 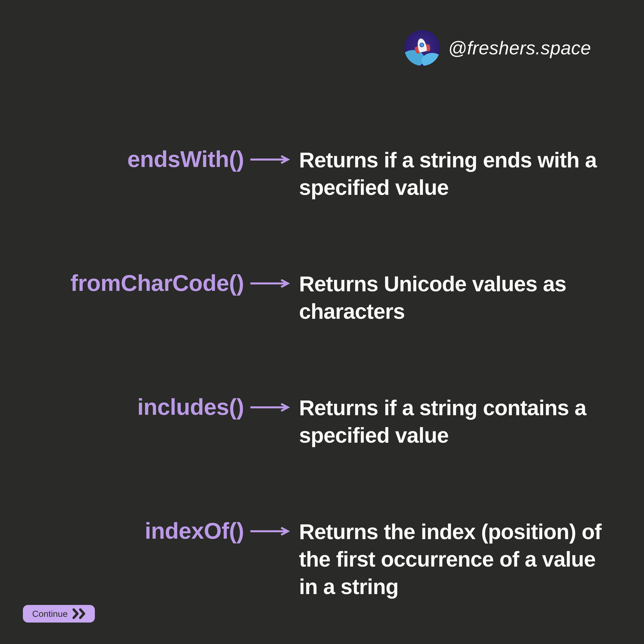 What do you see at coordinates (519, 48) in the screenshot?
I see `account-handle: @freshers.space` at bounding box center [519, 48].